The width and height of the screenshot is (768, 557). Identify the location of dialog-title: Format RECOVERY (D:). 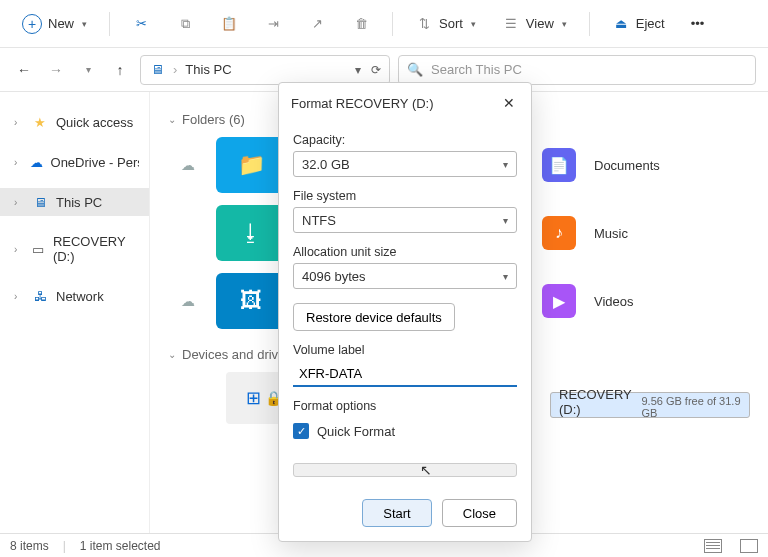
(395, 104).